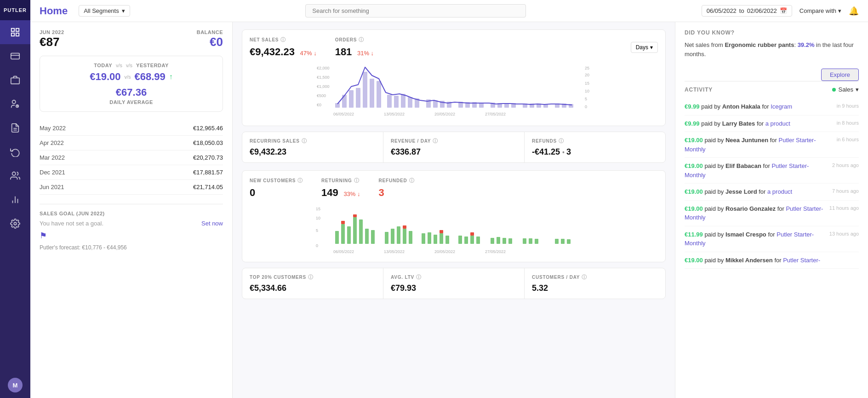 Image resolution: width=868 pixels, height=398 pixels. What do you see at coordinates (131, 158) in the screenshot?
I see `history-row: Mar 2022 €20,270.73` at bounding box center [131, 158].